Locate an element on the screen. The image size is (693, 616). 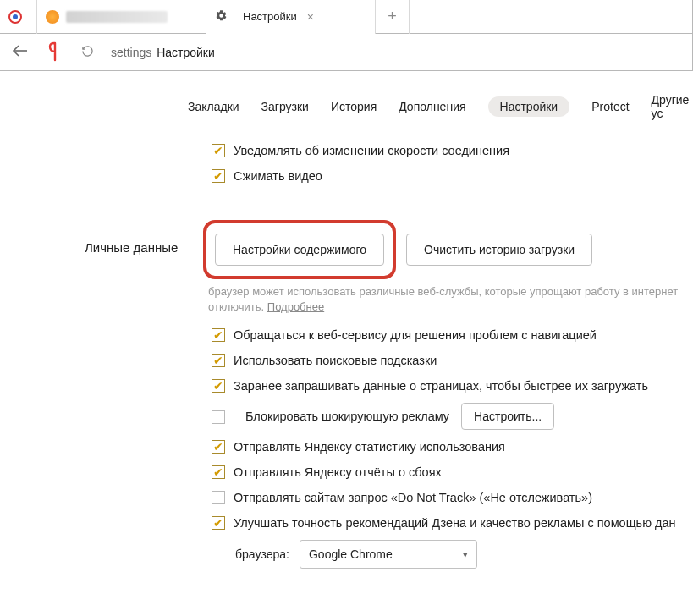
reload-icon is located at coordinates (88, 52).